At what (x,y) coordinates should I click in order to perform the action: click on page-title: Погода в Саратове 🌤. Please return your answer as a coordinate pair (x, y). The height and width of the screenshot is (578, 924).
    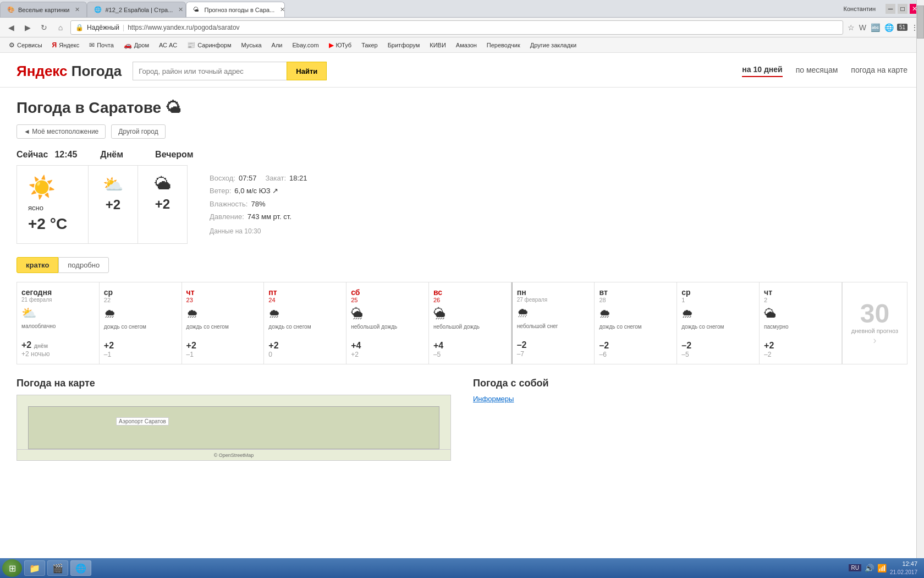
    Looking at the image, I should click on (462, 108).